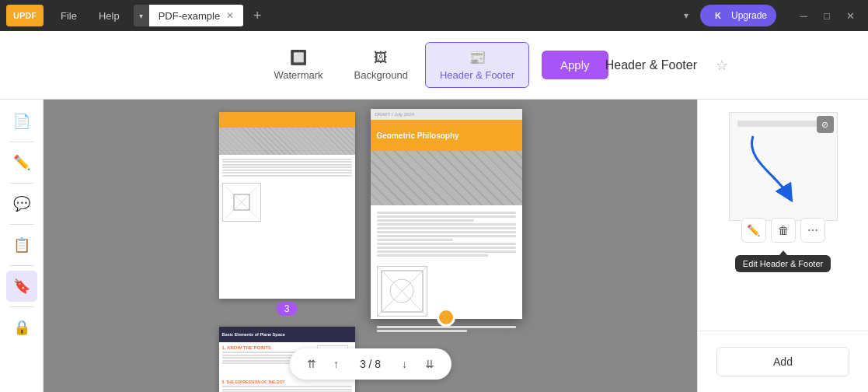  Describe the element at coordinates (22, 245) in the screenshot. I see `sidebar-item-form: 📋` at that location.